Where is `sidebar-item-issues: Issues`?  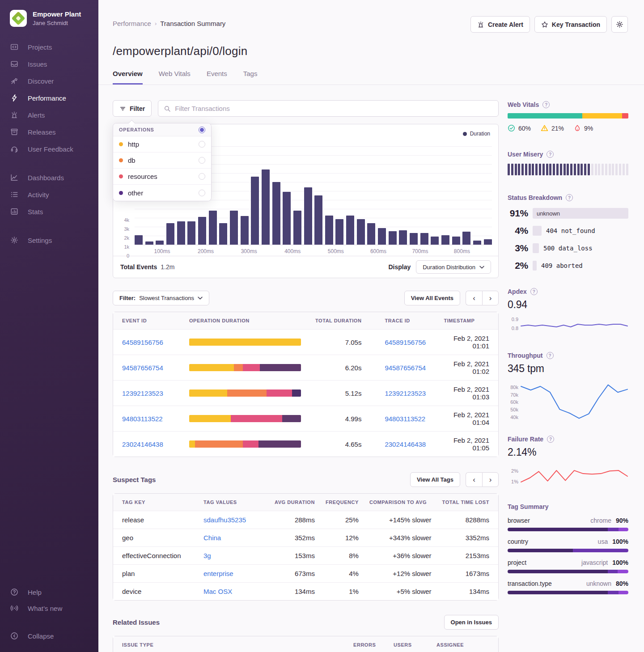 sidebar-item-issues: Issues is located at coordinates (49, 64).